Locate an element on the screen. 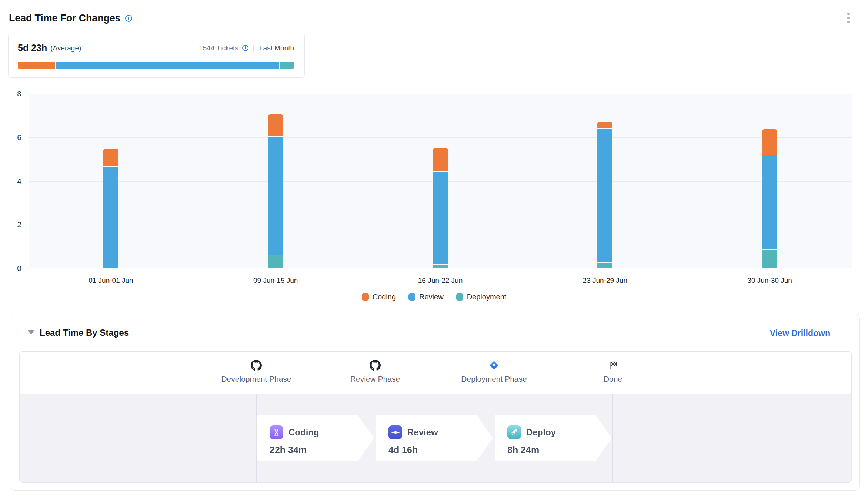  legend-item-review: Review is located at coordinates (426, 297).